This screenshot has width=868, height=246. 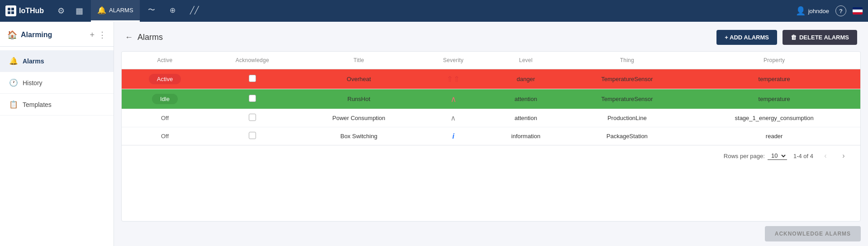 What do you see at coordinates (37, 105) in the screenshot?
I see `sidebar-item-templates-label: Templates` at bounding box center [37, 105].